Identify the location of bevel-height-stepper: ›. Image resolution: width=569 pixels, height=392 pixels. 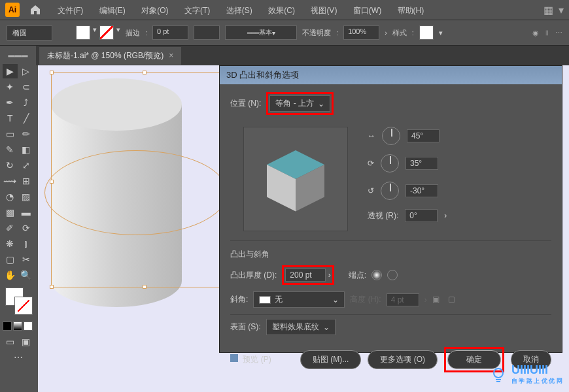
(426, 300).